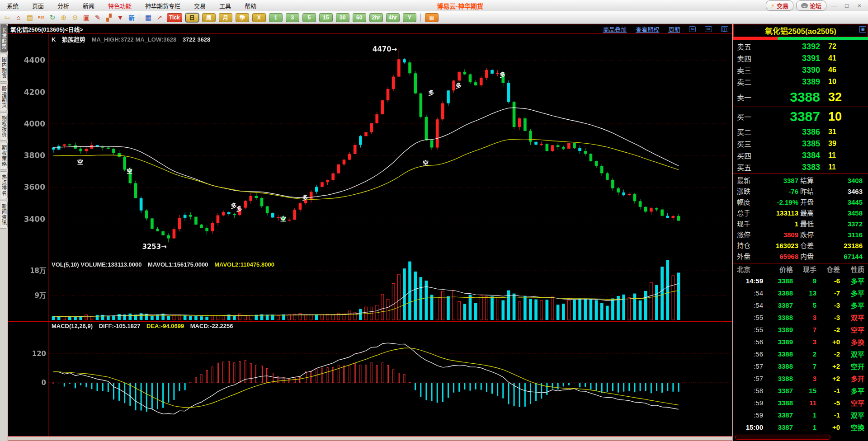  What do you see at coordinates (801, 58) in the screenshot?
I see `ask-row-4: 卖四339141` at bounding box center [801, 58].